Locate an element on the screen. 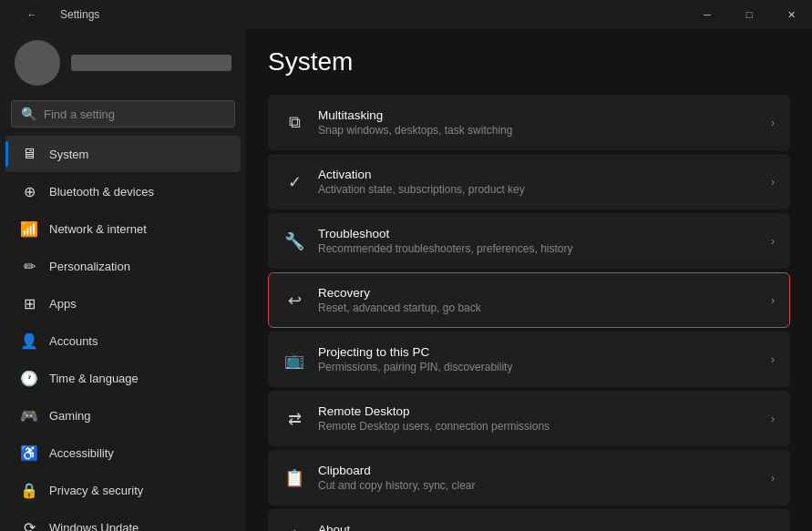  chevron-clipboard-icon: › is located at coordinates (773, 478).